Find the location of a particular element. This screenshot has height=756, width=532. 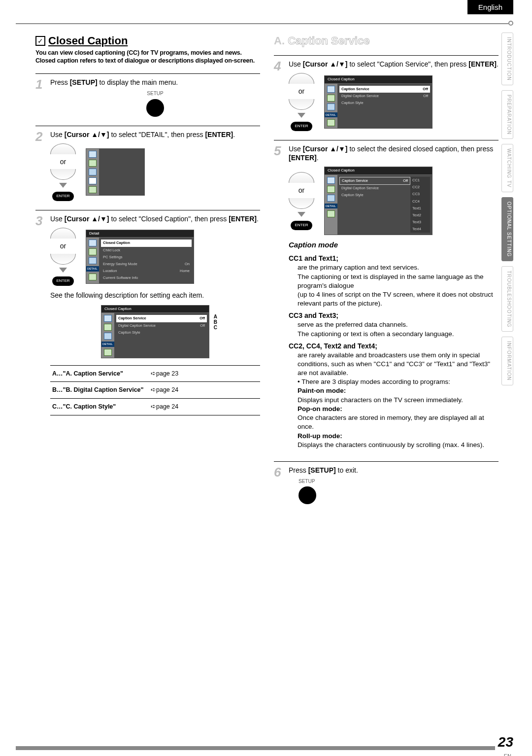

step-number: 4 is located at coordinates (279, 96).